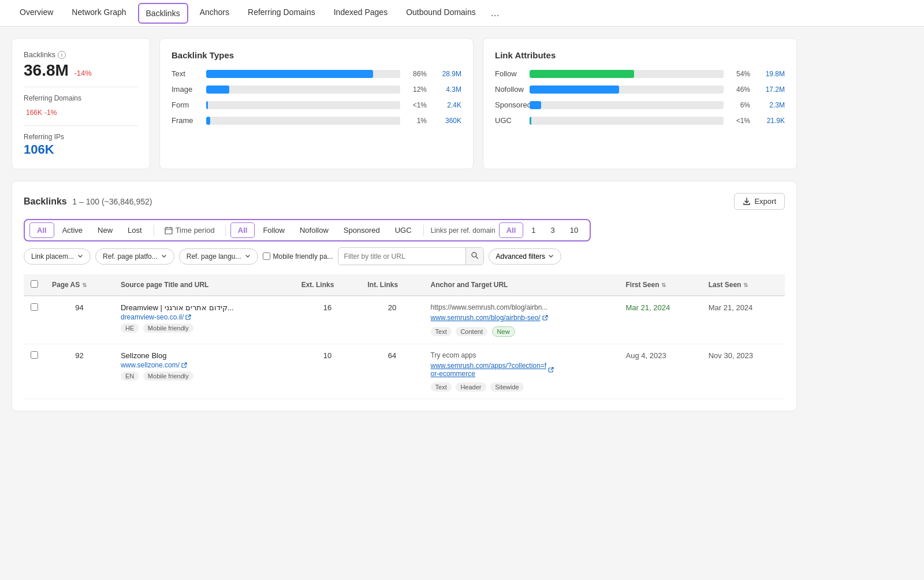  What do you see at coordinates (204, 375) in the screenshot?
I see `row2-tags: EN Mobile friendly` at bounding box center [204, 375].